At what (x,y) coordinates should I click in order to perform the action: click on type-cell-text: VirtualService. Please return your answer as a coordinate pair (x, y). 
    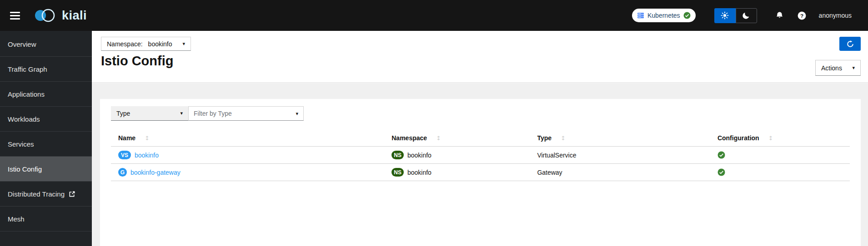
    Looking at the image, I should click on (557, 155).